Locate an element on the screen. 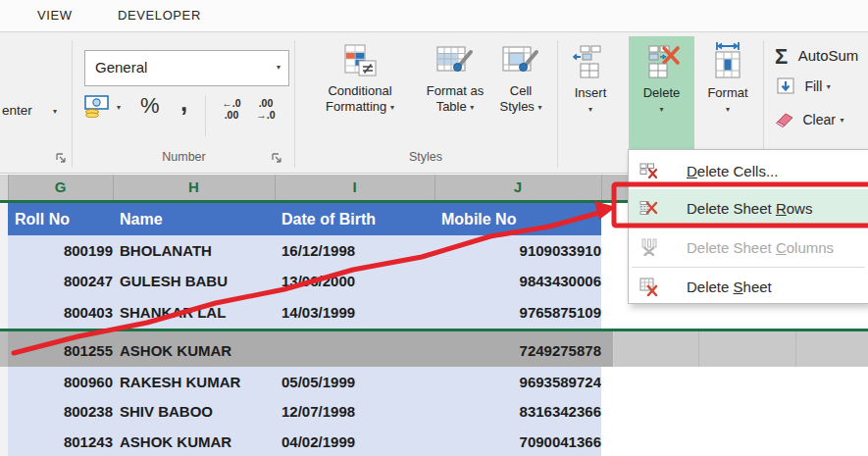  cell-mobile: 7090041366 is located at coordinates (524, 441).